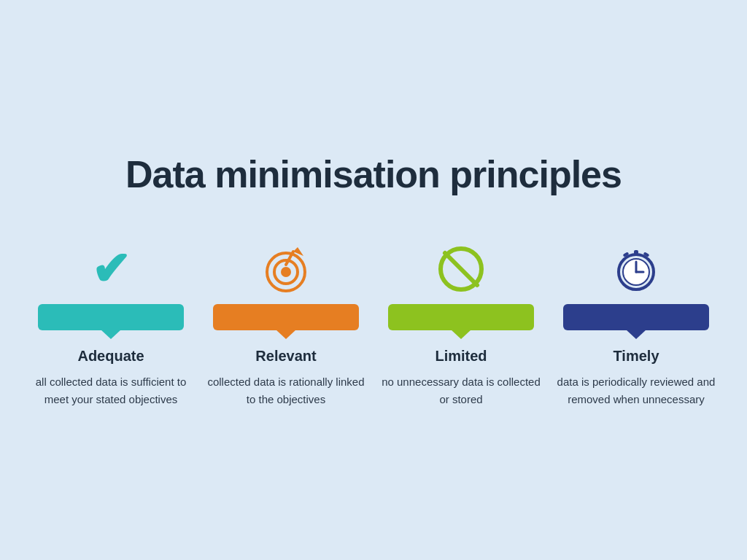 This screenshot has height=560, width=747. I want to click on timely-description: data is periodically reviewed and remove…, so click(636, 391).